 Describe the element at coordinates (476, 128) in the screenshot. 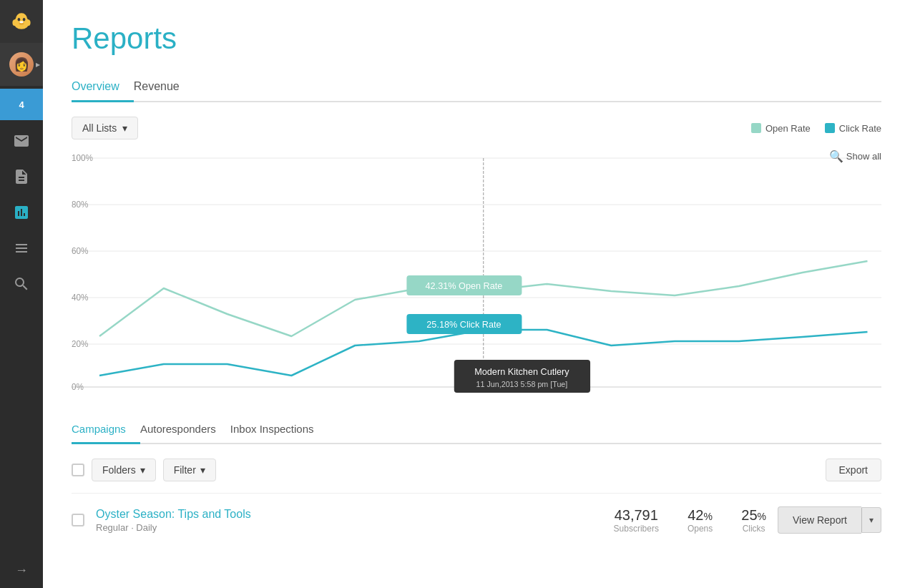

I see `chart-controls: All Lists ▾ Open Rate Click Rate` at that location.